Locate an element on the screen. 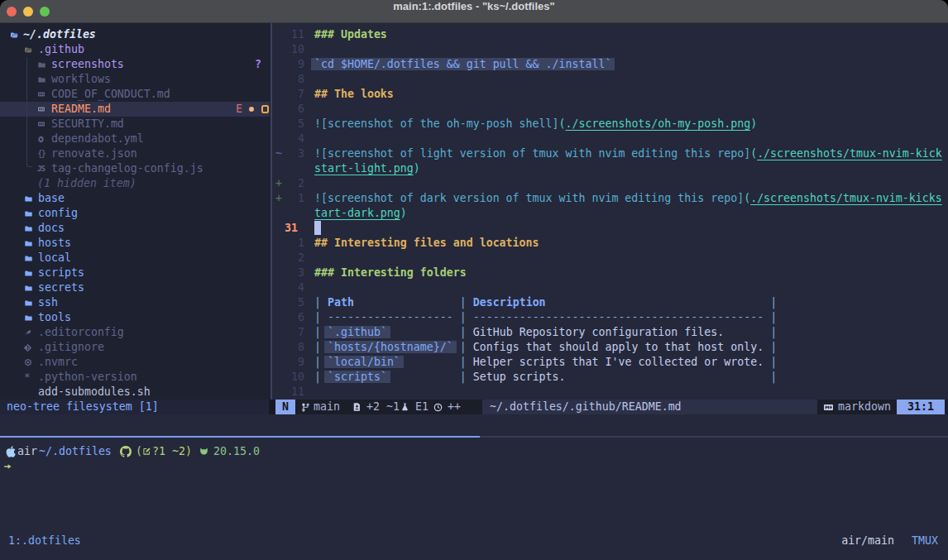  editor-line: | ------------------- | ----------------… is located at coordinates (546, 318).